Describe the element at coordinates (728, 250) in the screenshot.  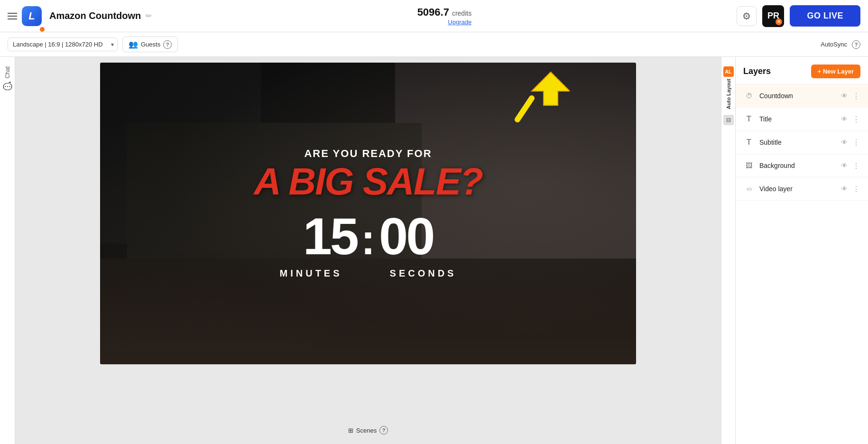
I see `auto-layout-sidebar: AL Auto Layout ⊟` at that location.